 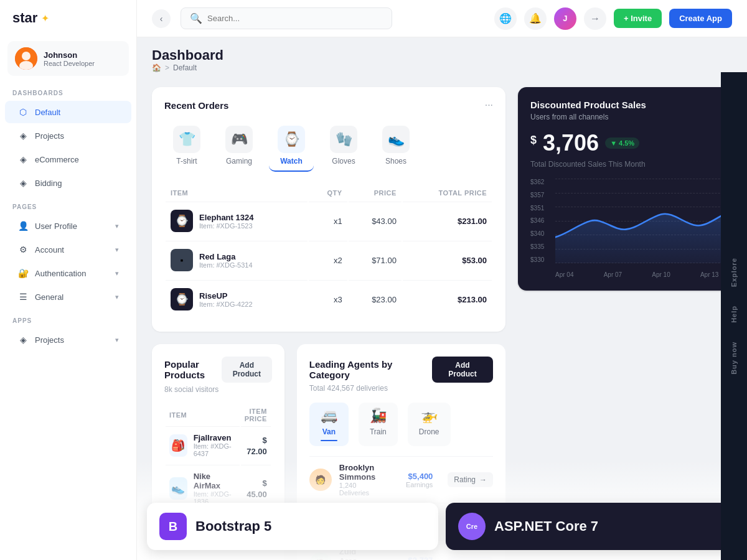 I want to click on tab-van: 🚐 Van, so click(x=329, y=424).